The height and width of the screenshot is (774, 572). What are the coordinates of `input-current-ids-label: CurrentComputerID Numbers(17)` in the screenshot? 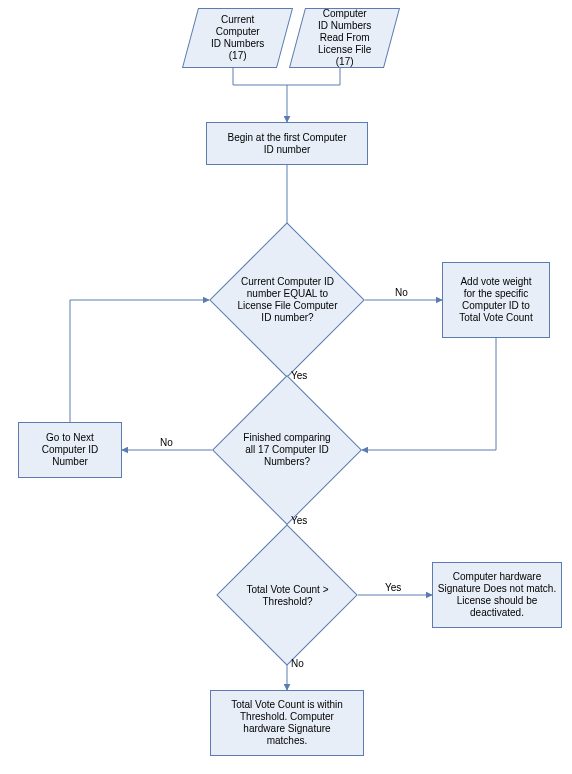 It's located at (238, 38).